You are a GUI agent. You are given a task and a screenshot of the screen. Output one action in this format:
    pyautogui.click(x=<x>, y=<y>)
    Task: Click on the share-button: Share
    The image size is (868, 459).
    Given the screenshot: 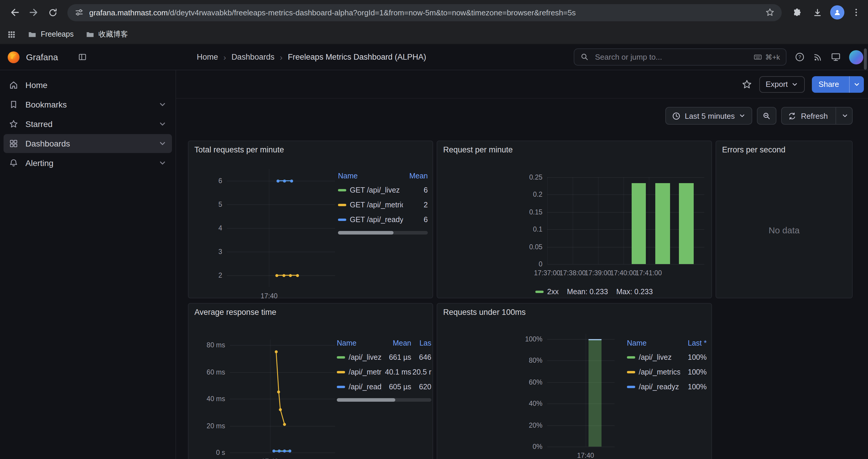 What is the action you would take?
    pyautogui.click(x=829, y=84)
    